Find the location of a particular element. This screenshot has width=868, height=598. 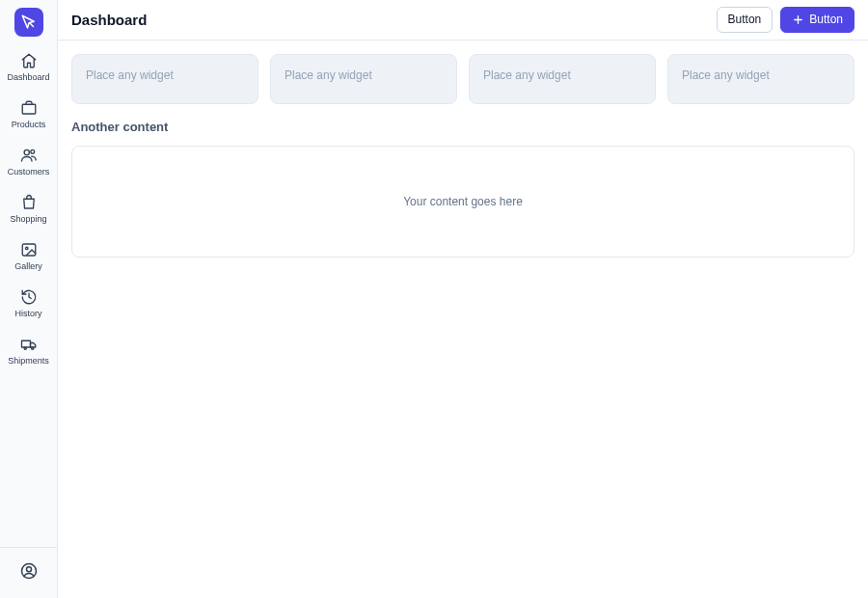

sidebar-item-label: Shipments is located at coordinates (29, 361).